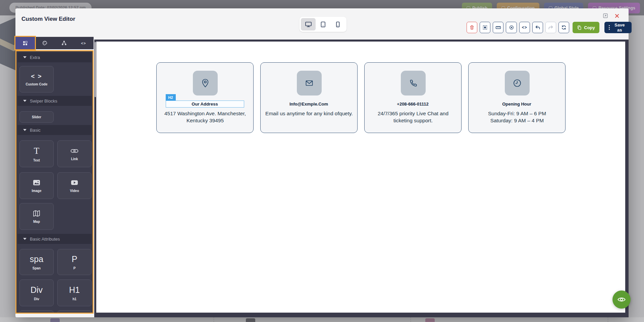 The image size is (644, 322). I want to click on expand-button, so click(605, 16).